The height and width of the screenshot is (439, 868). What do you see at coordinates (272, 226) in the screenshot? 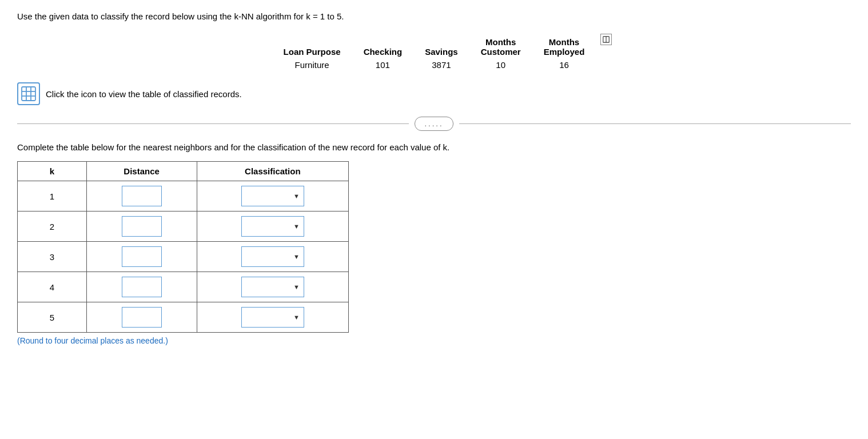
I see `classification-cell-2: GoodBad` at bounding box center [272, 226].